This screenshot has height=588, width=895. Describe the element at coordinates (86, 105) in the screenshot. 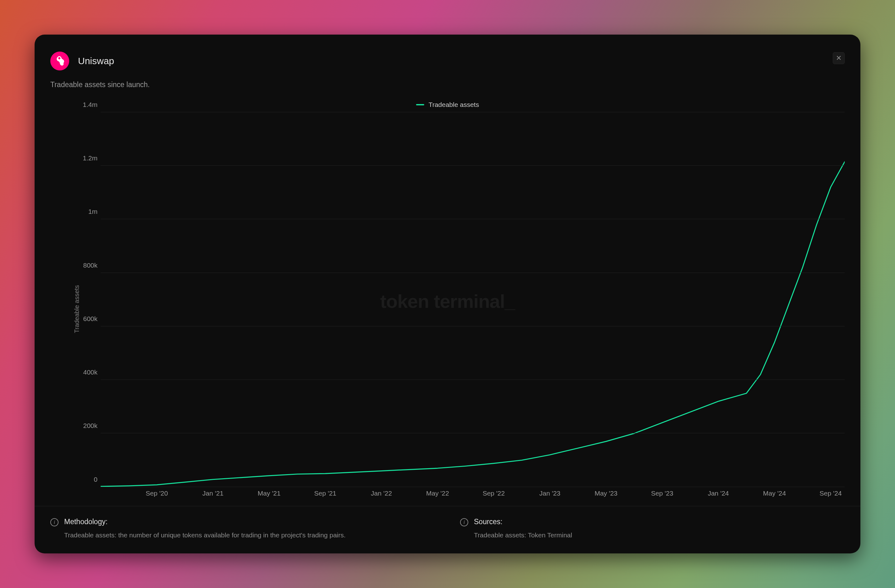

I see `y-tick-label: 1.4m` at that location.